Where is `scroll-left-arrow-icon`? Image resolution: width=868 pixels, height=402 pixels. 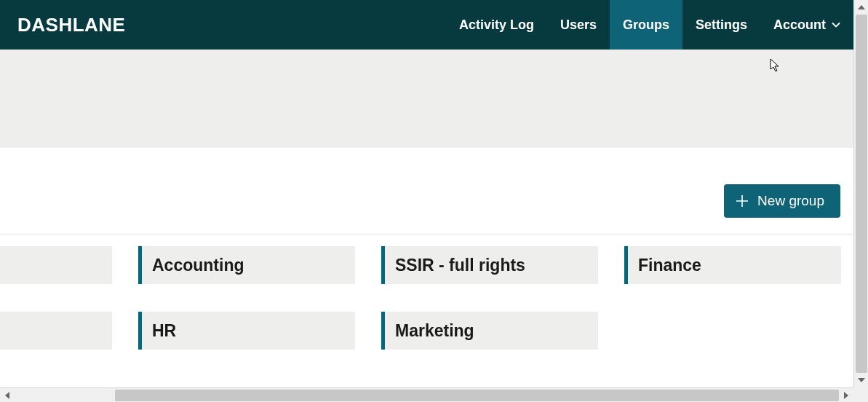
scroll-left-arrow-icon is located at coordinates (7, 395).